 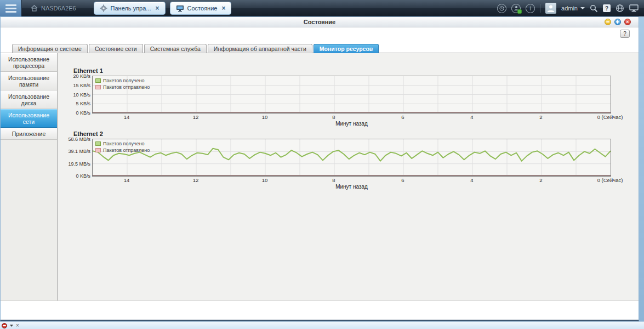 I want to click on sidebar-item-application: Приложение, so click(x=29, y=134).